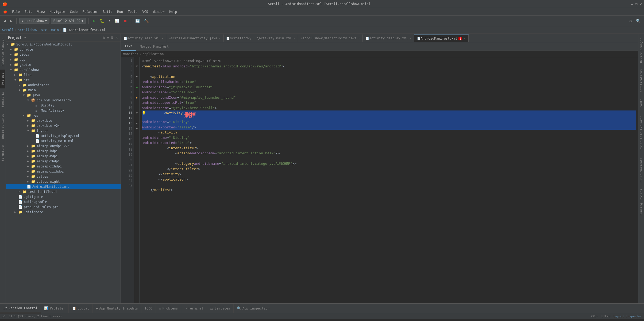 Image resolution: width=644 pixels, height=321 pixels. What do you see at coordinates (63, 151) in the screenshot?
I see `tree-item: ▶📁mipmap-hdpi` at bounding box center [63, 151].